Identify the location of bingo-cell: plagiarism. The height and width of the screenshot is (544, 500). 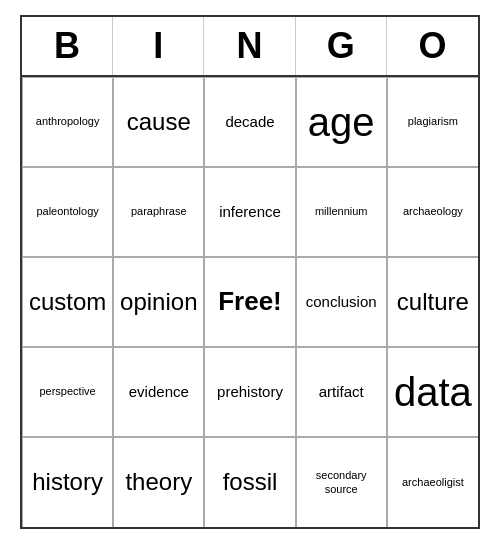
(432, 122).